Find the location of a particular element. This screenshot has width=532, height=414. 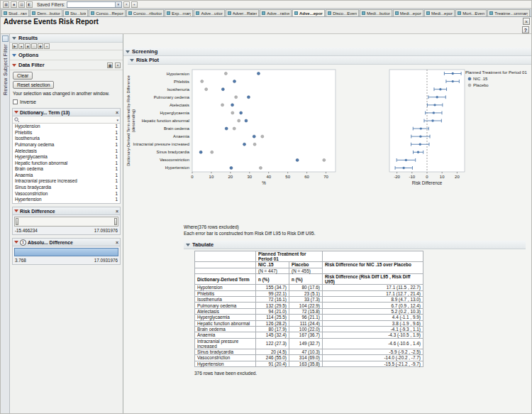

term-label: Brain oedema is located at coordinates (29, 169).